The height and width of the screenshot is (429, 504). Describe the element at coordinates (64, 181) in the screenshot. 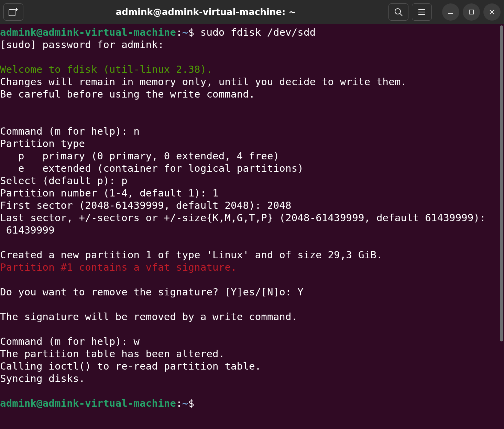

I see `output-line: Select (default p): p` at that location.